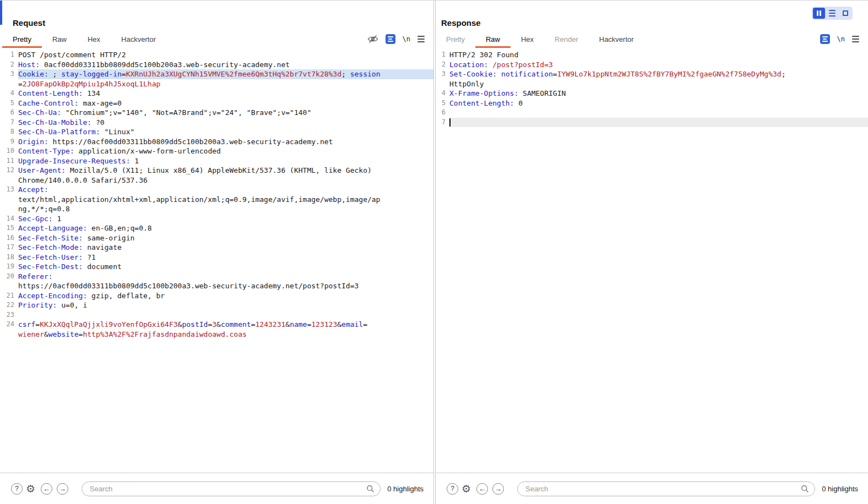 The height and width of the screenshot is (504, 868). Describe the element at coordinates (217, 238) in the screenshot. I see `editor-line: 16Sec-Fetch-Site: same-origin` at that location.